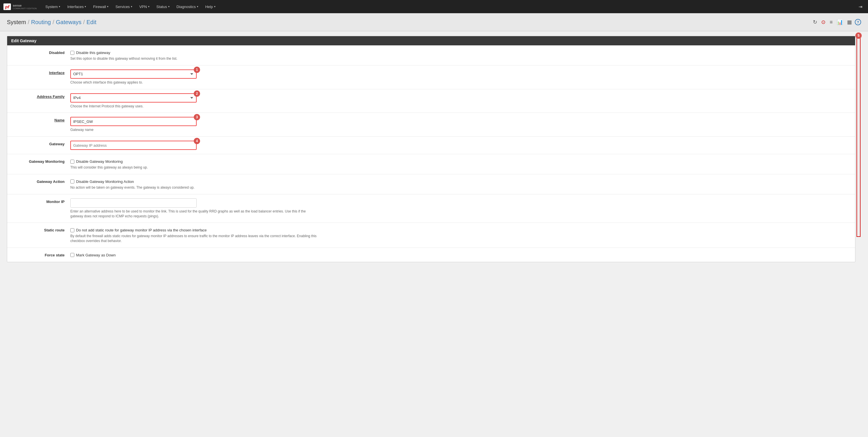 The width and height of the screenshot is (868, 437). Describe the element at coordinates (463, 145) in the screenshot. I see `field-col-gateway: 4` at that location.